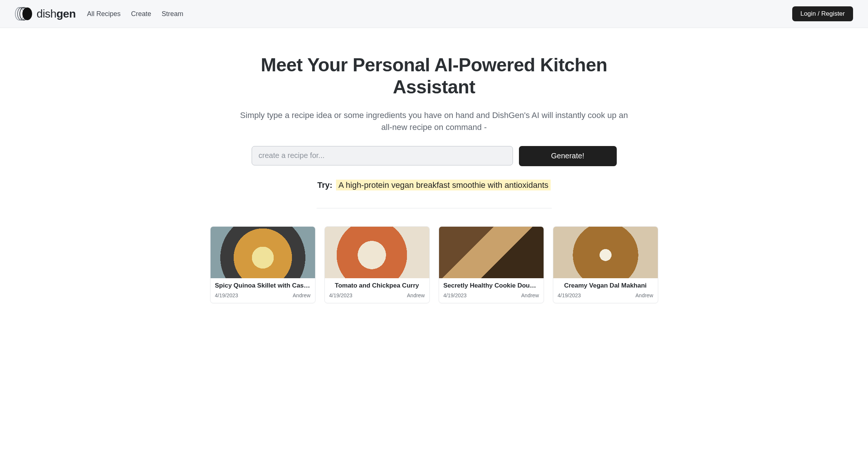 This screenshot has height=450, width=868. What do you see at coordinates (172, 14) in the screenshot?
I see `nav-stream: Stream` at bounding box center [172, 14].